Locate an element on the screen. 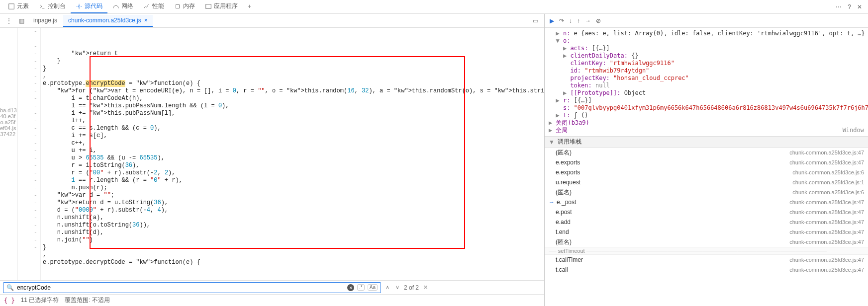  code-line: l++, is located at coordinates (293, 121).